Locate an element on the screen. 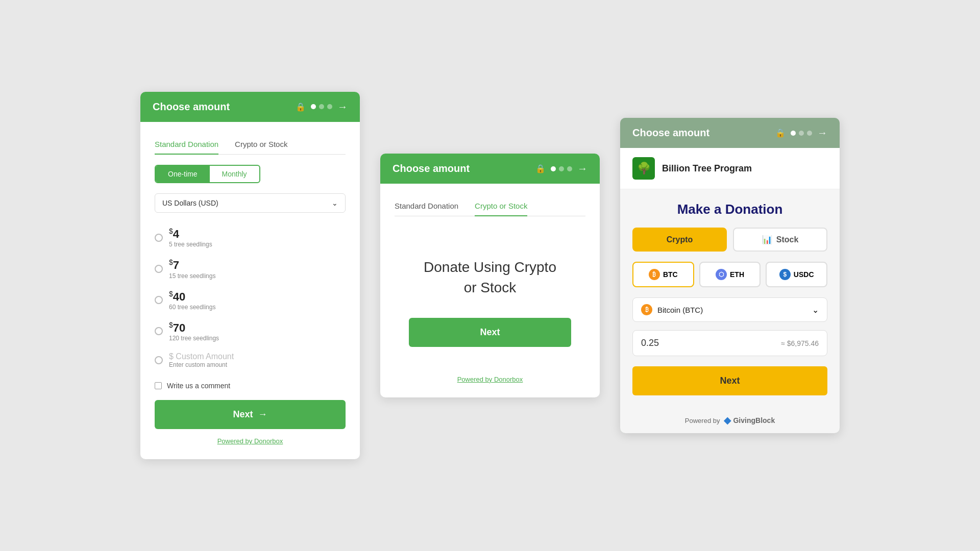 This screenshot has height=551, width=980. giving-block-logo: ◆ GivingBlock is located at coordinates (749, 420).